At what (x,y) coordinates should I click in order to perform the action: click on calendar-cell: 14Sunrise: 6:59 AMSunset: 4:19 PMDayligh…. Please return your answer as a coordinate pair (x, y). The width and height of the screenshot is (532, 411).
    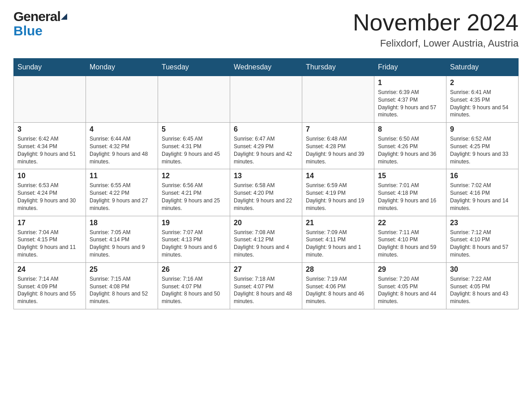
    Looking at the image, I should click on (339, 193).